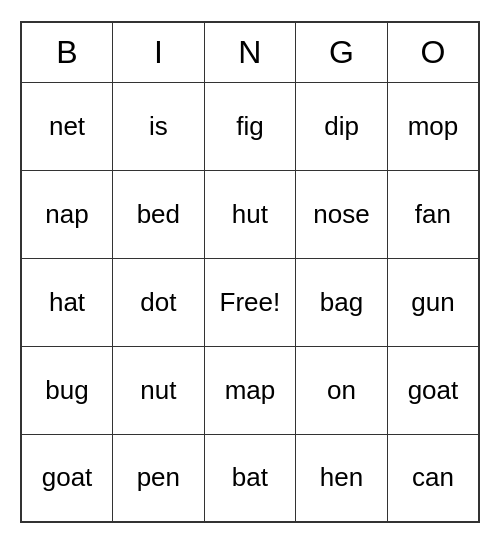 Image resolution: width=500 pixels, height=544 pixels. Describe the element at coordinates (342, 390) in the screenshot. I see `cell-r3-c3: on` at that location.